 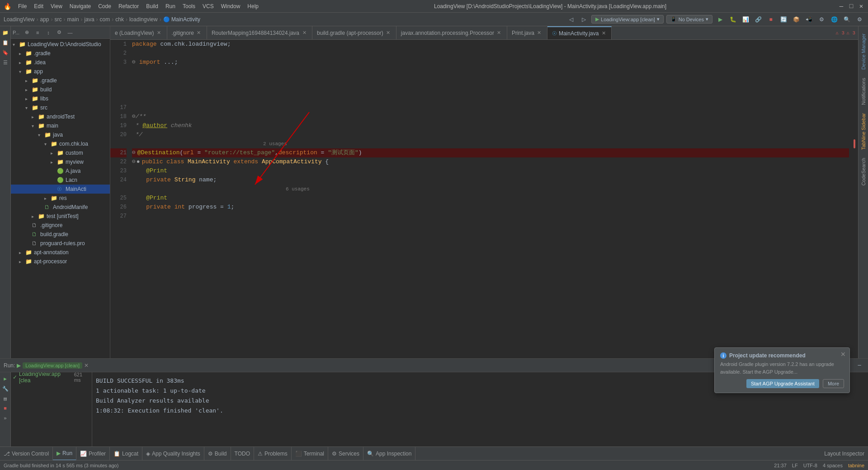 What do you see at coordinates (689, 19) in the screenshot?
I see `no-devices-dropdown: 📱 No Devices ▾` at bounding box center [689, 19].